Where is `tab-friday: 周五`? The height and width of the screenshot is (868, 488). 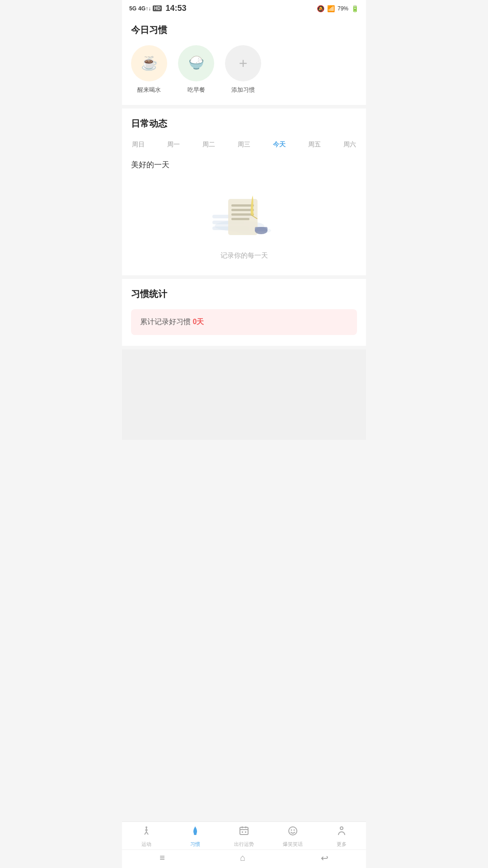 tab-friday: 周五 is located at coordinates (314, 145).